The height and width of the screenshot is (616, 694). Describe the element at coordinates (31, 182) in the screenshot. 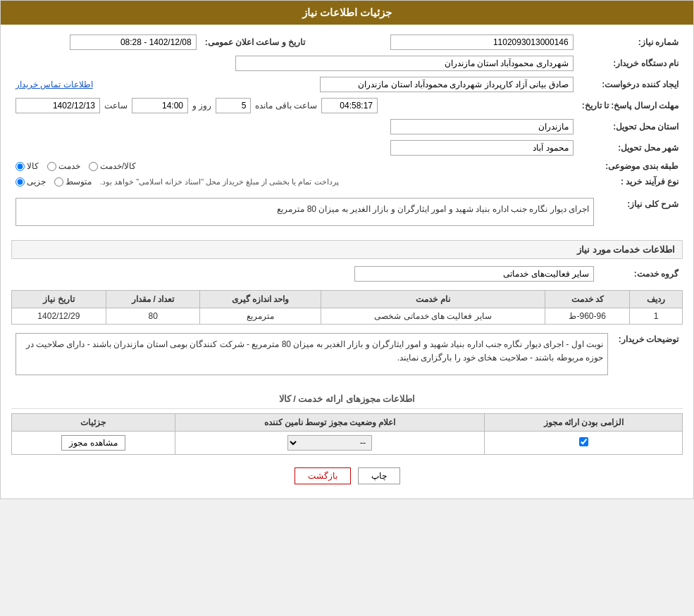

I see `process-radio-partial: جزیی` at that location.